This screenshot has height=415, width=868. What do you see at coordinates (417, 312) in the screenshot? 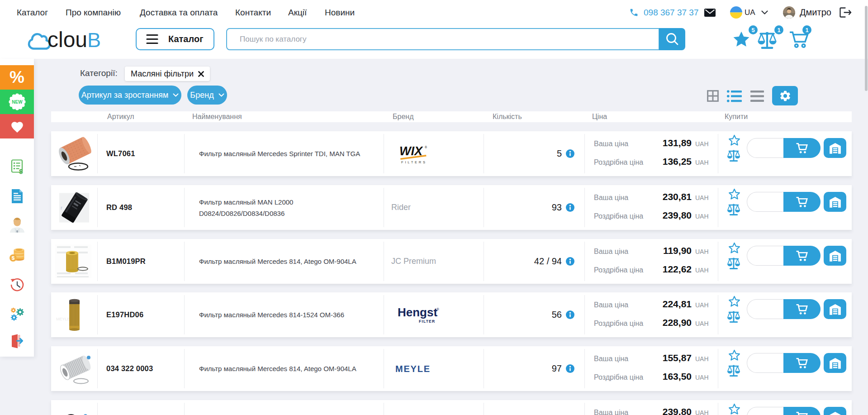
I see `svg-text: Hengst` at bounding box center [417, 312].